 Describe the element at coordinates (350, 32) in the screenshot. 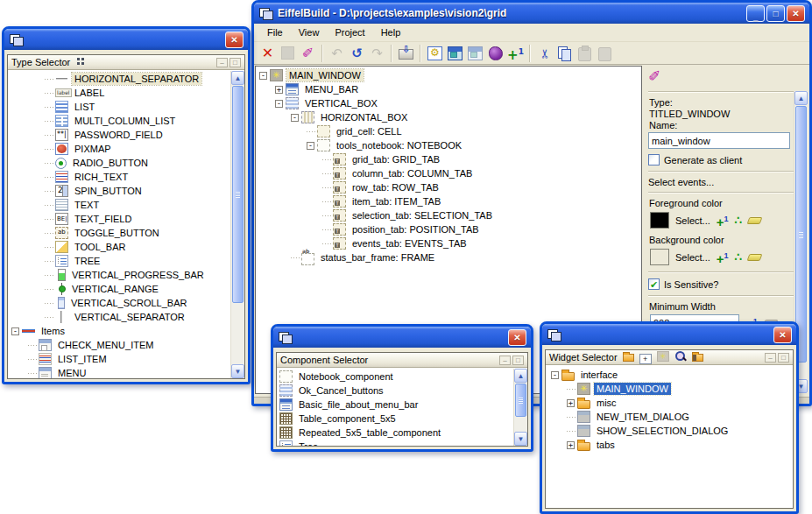

I see `menu-item-project: Project` at that location.